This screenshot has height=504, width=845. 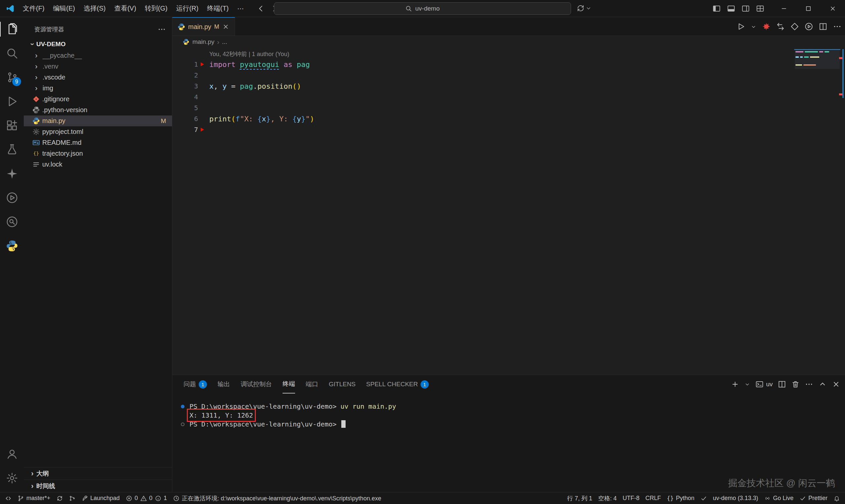 What do you see at coordinates (342, 384) in the screenshot?
I see `panel-tab-GITLENS: GITLENS` at bounding box center [342, 384].